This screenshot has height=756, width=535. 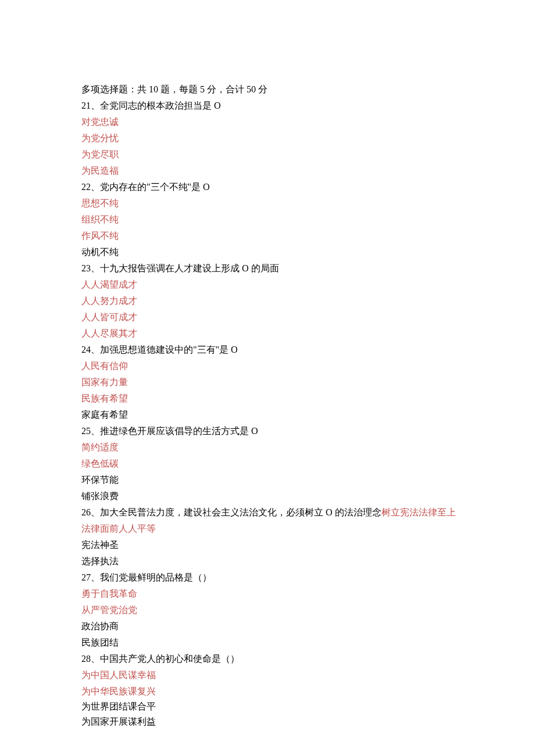 I want to click on option: 民族团结, so click(x=268, y=643).